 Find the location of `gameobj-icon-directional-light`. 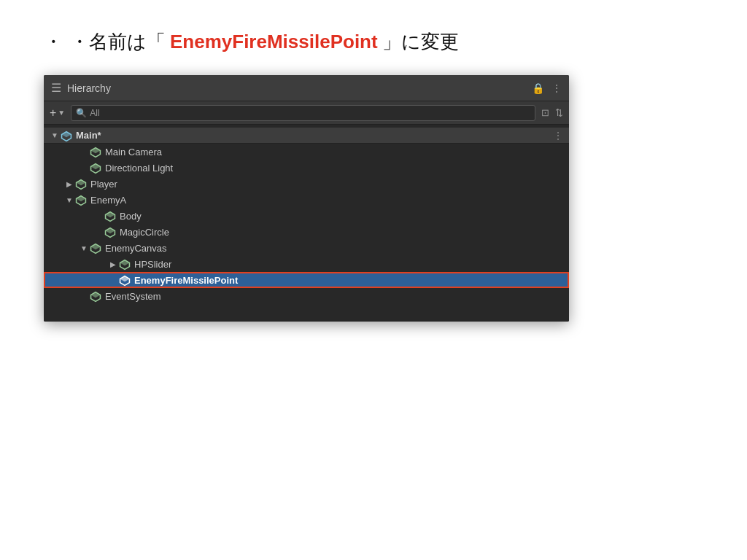

gameobj-icon-directional-light is located at coordinates (96, 168).